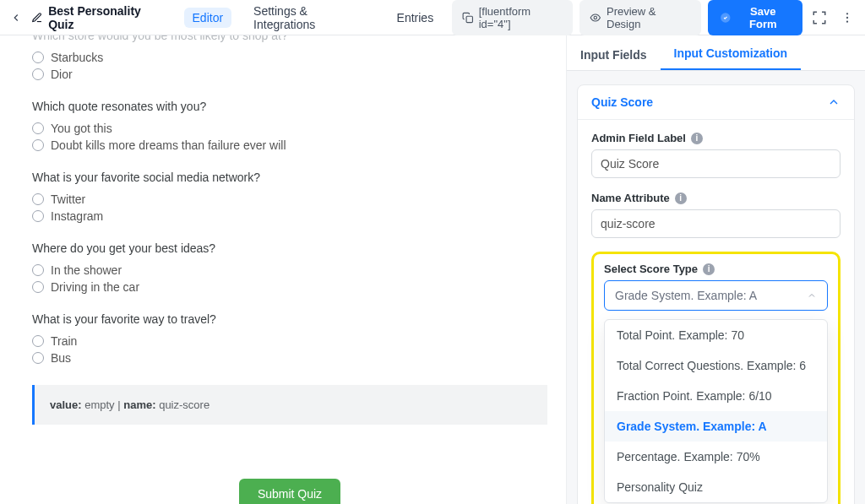 Image resolution: width=865 pixels, height=504 pixels. Describe the element at coordinates (847, 18) in the screenshot. I see `dots-vertical-icon` at that location.